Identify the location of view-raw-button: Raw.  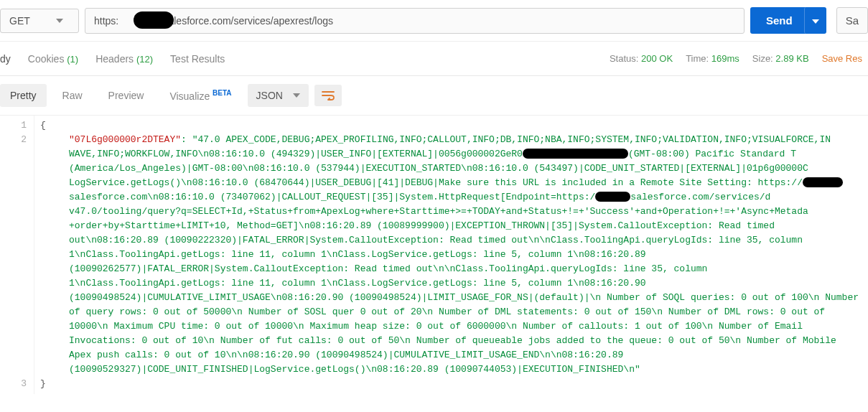
(73, 95).